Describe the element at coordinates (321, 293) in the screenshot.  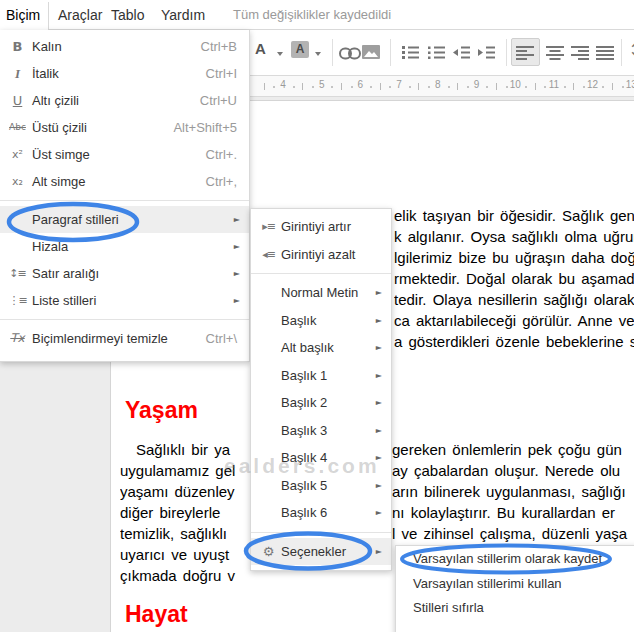
I see `menu-item-normal-metin: Normal Metin►` at that location.